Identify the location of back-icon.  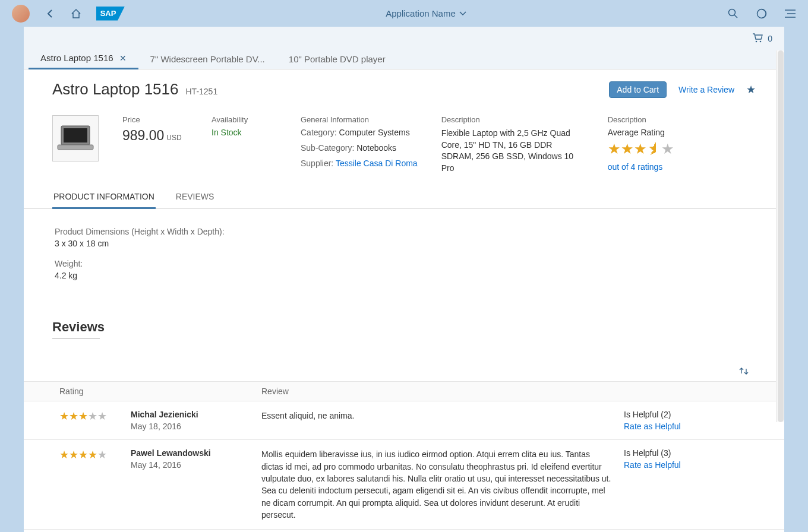
(50, 14).